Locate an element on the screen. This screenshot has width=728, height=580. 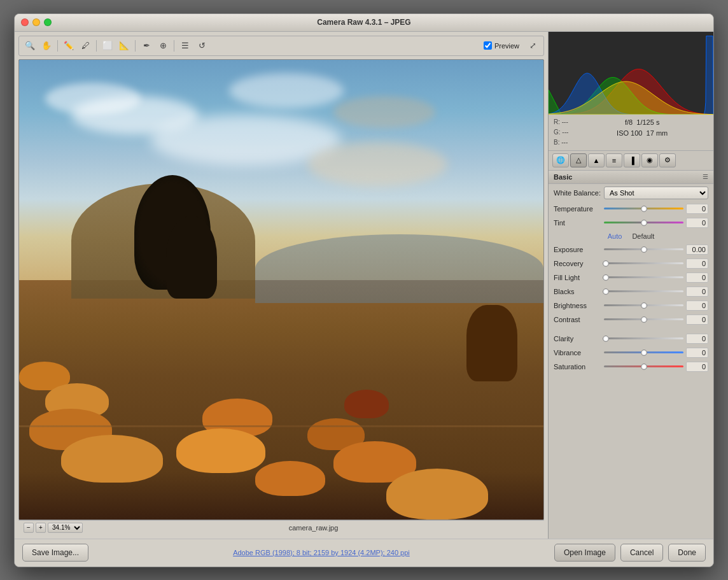
filename-label: camera_raw.jpg is located at coordinates (313, 528).